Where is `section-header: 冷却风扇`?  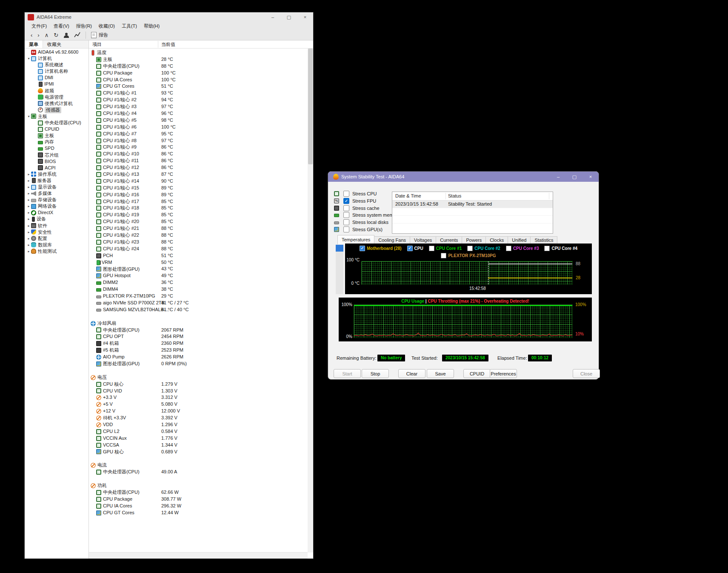
section-header: 冷却风扇 is located at coordinates (198, 324).